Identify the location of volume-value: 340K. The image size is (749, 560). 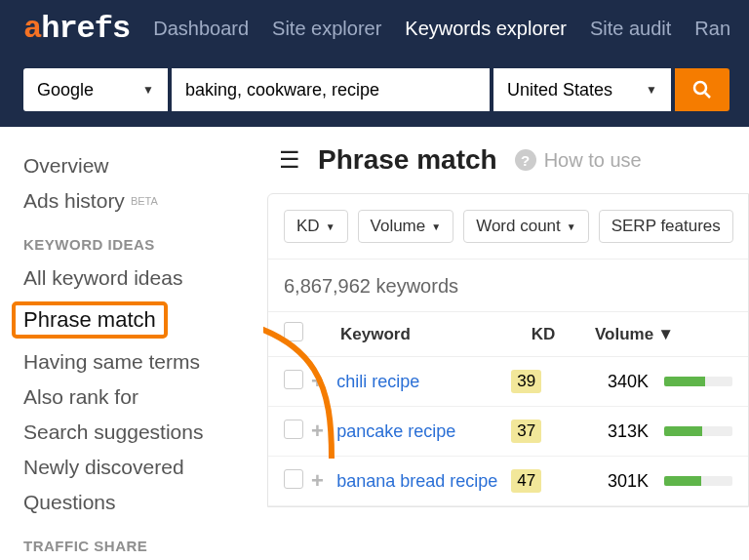
(601, 382).